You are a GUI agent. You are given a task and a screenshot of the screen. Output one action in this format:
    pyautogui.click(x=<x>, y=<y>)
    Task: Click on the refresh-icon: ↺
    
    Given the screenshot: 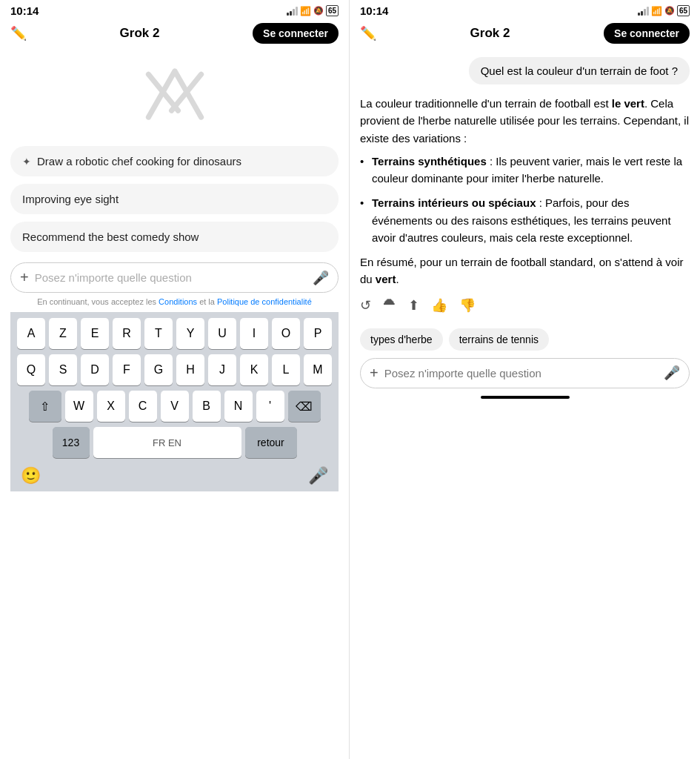 What is the action you would take?
    pyautogui.click(x=366, y=305)
    